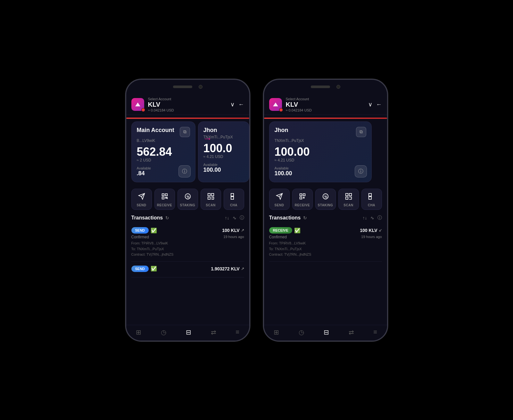 This screenshot has height=420, width=513. Describe the element at coordinates (227, 218) in the screenshot. I see `sort-icon: ↑↓` at that location.